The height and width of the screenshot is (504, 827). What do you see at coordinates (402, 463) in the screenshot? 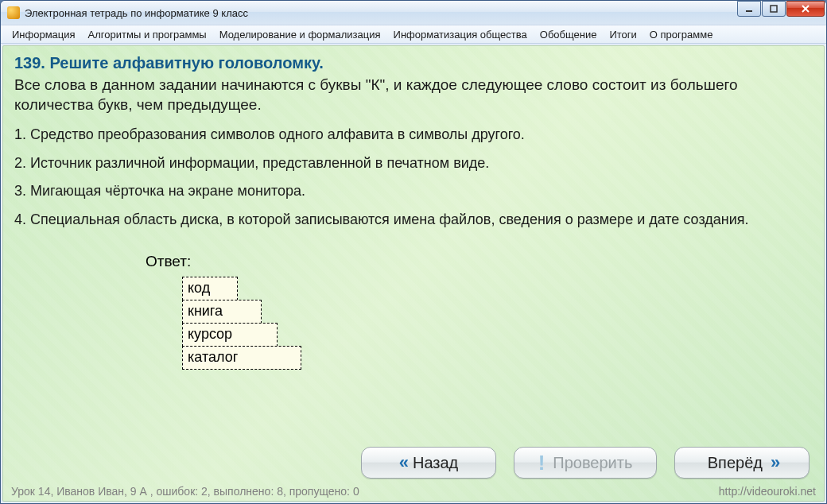
I see `chevron-left-icon: «` at bounding box center [402, 463].